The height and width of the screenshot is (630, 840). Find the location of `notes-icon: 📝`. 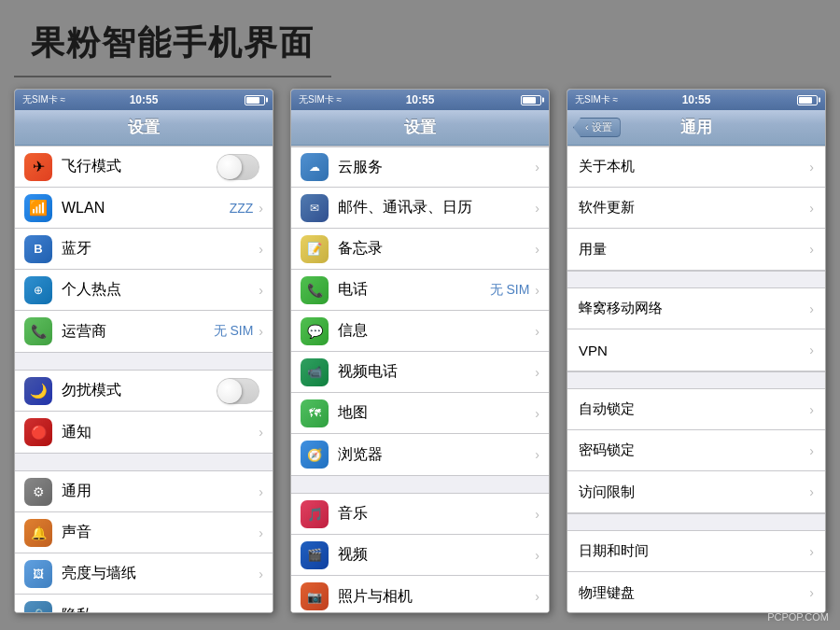

notes-icon: 📝 is located at coordinates (315, 249).